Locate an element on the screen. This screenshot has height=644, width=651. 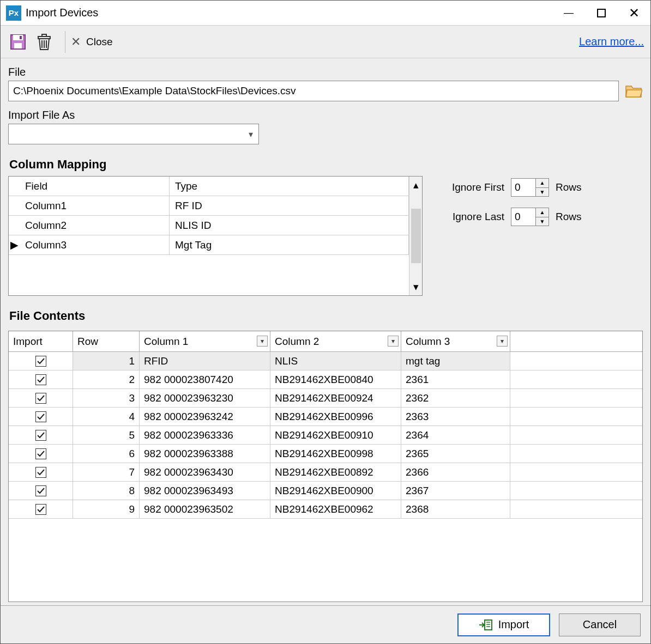
table-row: 8982 000023963493NB291462XBE009002367 is located at coordinates (326, 491).